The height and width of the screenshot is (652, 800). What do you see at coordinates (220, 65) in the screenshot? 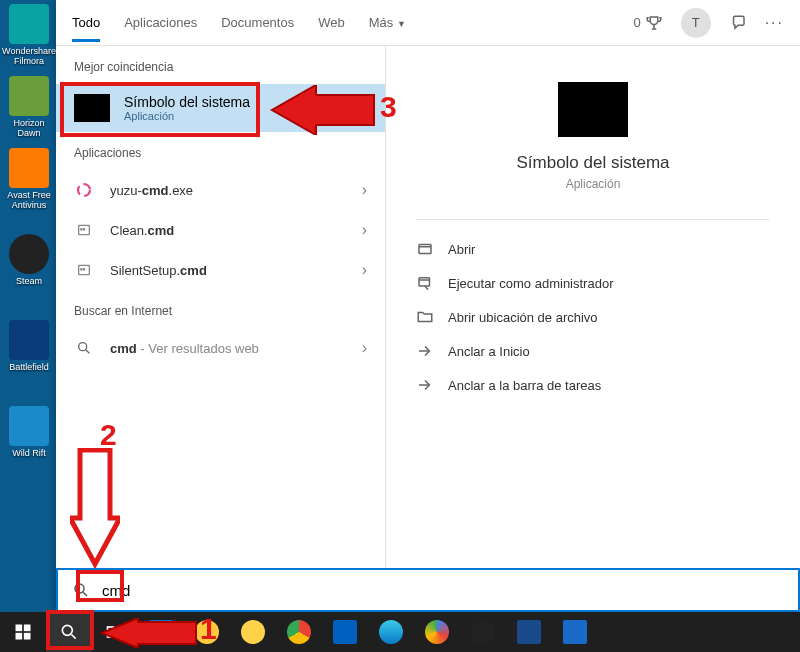
I see `best-match-label: Mejor coincidencia` at bounding box center [220, 65].